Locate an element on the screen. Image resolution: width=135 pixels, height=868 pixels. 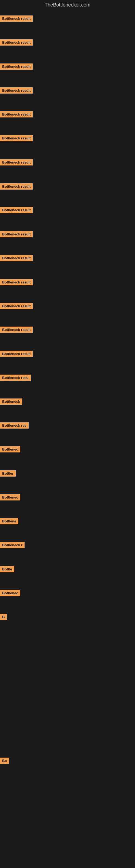
bottleneck-item: Bo is located at coordinates (5, 761).